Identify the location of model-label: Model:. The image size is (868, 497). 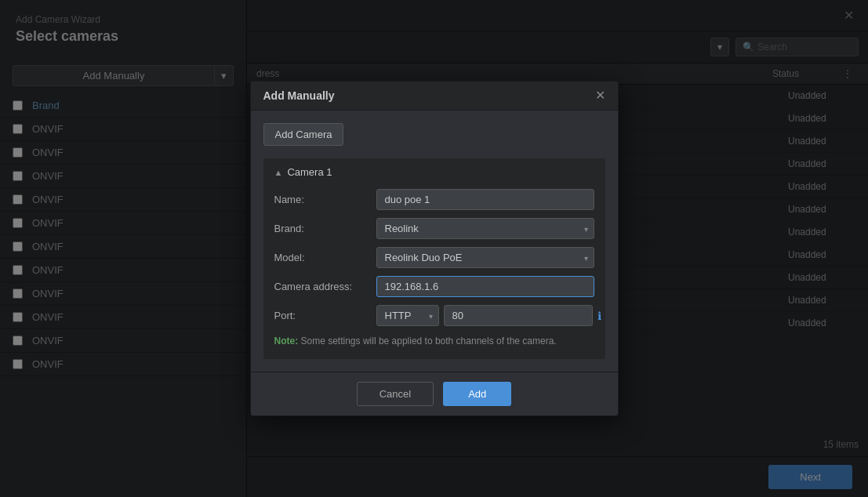
(325, 257).